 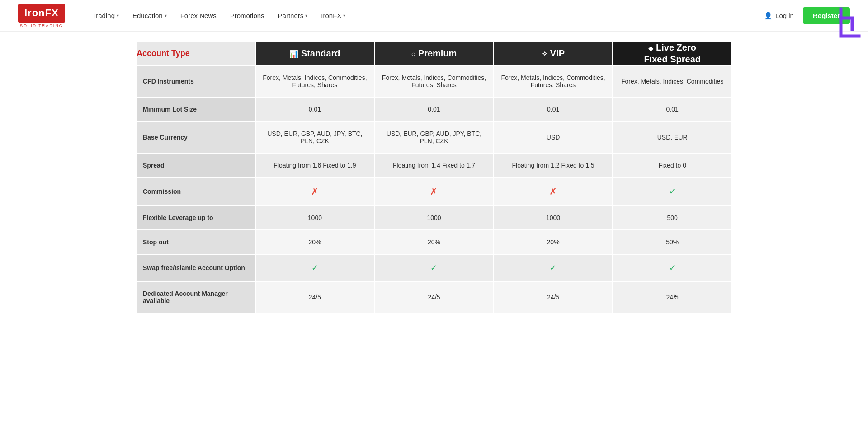 What do you see at coordinates (293, 15) in the screenshot?
I see `nav-partners: Partners ▾` at bounding box center [293, 15].